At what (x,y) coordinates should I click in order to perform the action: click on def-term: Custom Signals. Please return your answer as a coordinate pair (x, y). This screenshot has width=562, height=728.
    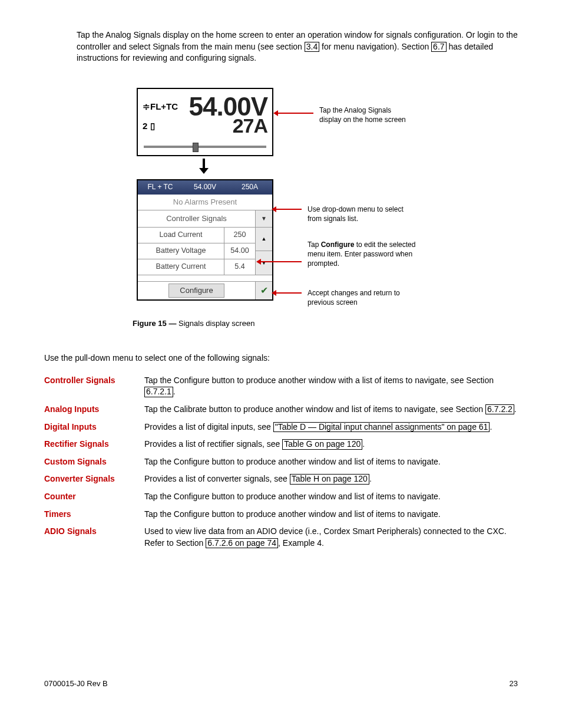
    Looking at the image, I should click on (94, 462).